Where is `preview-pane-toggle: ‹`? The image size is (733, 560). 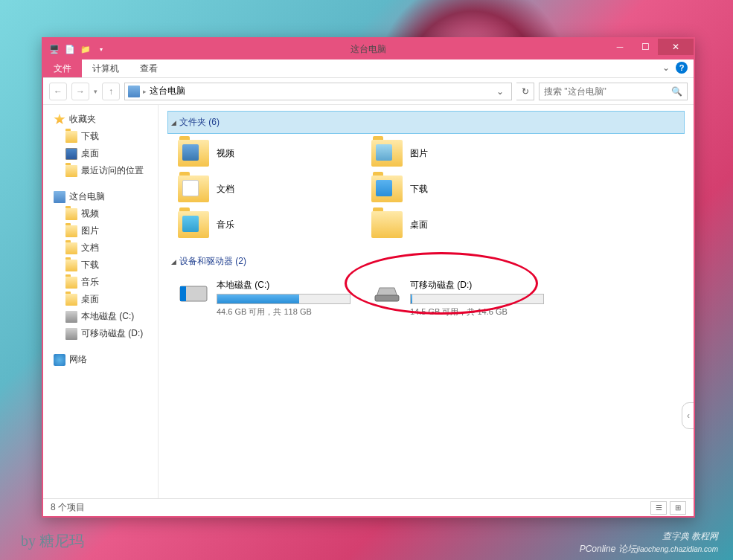 preview-pane-toggle: ‹ is located at coordinates (688, 416).